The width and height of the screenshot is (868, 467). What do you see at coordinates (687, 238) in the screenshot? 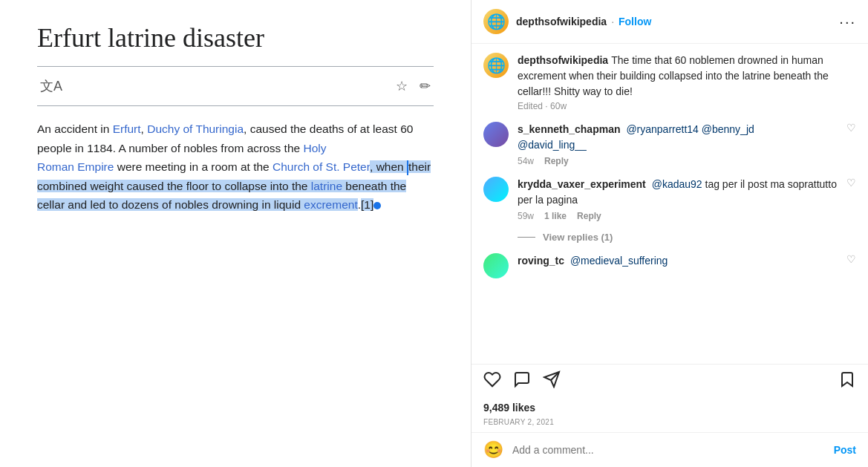
I see `view-replies-row: View replies (1)` at bounding box center [687, 238].